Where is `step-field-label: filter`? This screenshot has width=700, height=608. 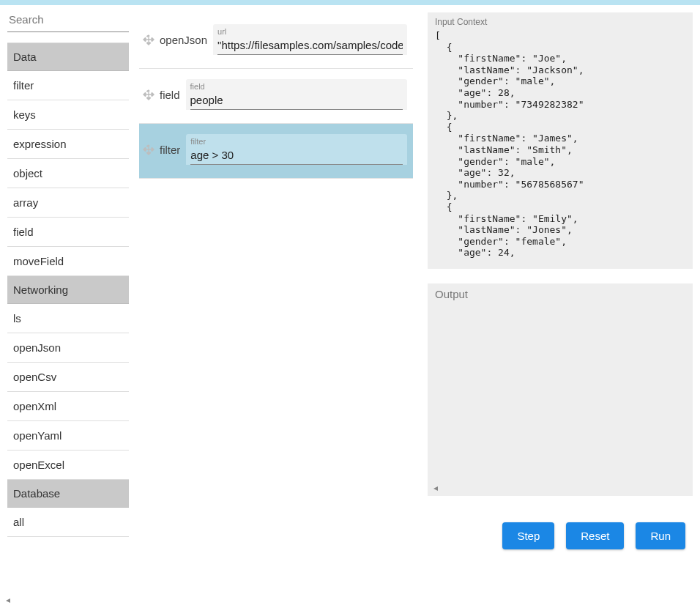 step-field-label: filter is located at coordinates (297, 142).